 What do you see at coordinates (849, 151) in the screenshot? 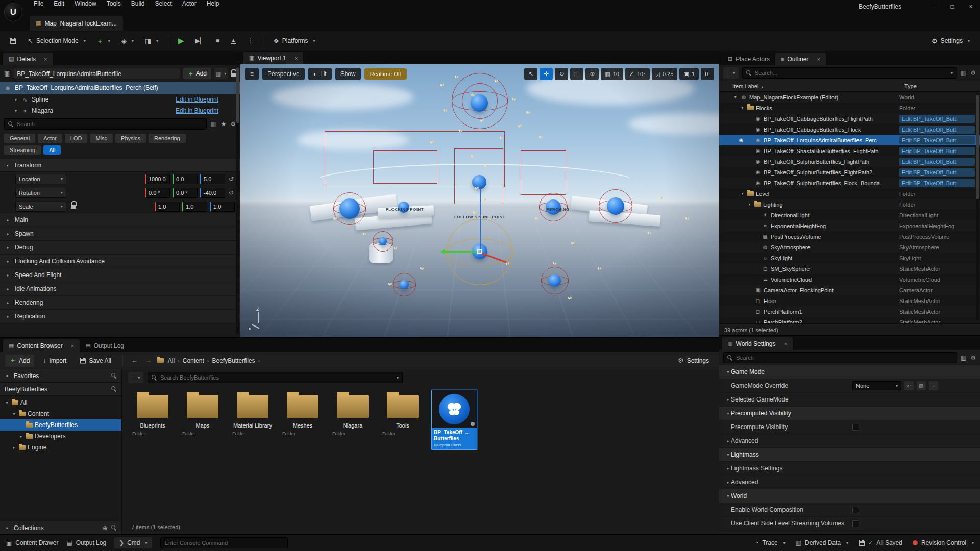
I see `outliner-row: BP_TakeOff_ShastaBlueButterflies_FlightP…` at bounding box center [849, 151].